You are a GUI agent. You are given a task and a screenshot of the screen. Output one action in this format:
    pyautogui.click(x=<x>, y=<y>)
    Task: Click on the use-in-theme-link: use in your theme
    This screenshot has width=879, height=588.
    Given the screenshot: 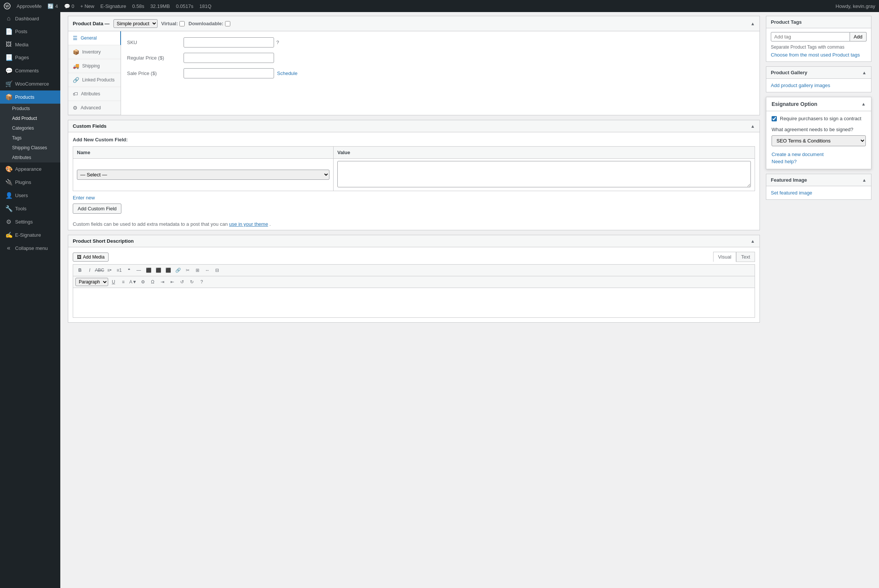 What is the action you would take?
    pyautogui.click(x=249, y=224)
    